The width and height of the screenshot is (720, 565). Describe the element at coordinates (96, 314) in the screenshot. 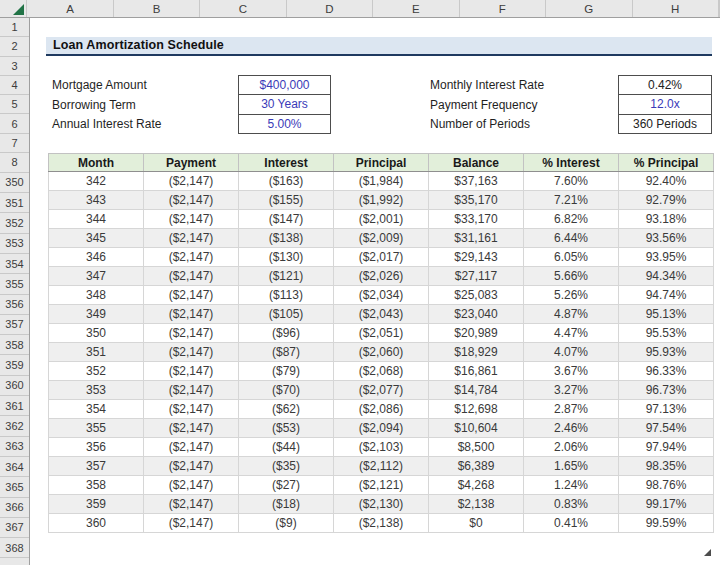

I see `cell-month: 349` at that location.